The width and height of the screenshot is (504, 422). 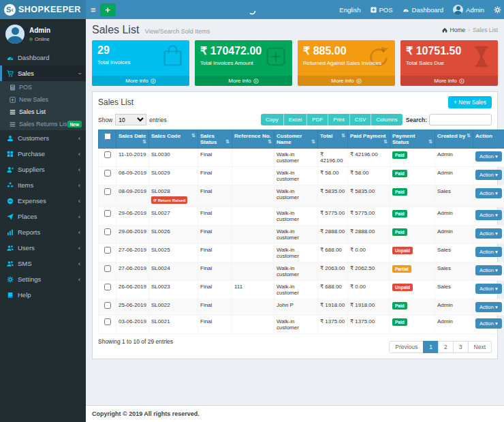 I want to click on loading-spinner-icon, so click(x=252, y=12).